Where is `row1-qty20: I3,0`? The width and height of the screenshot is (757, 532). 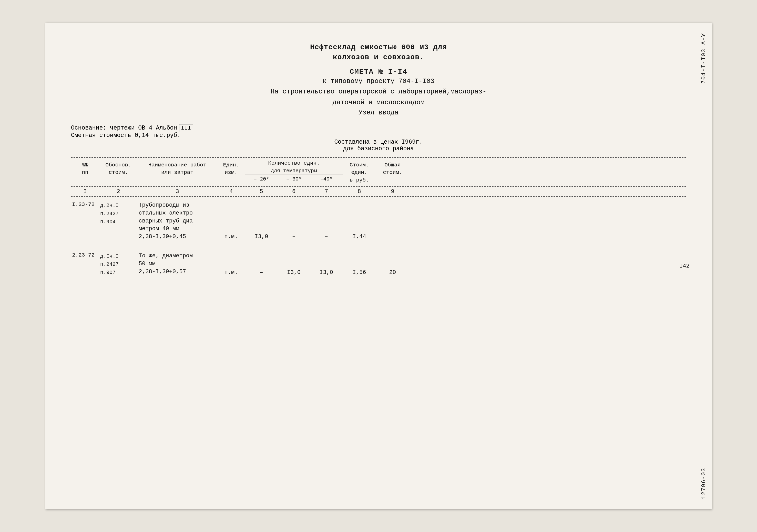 row1-qty20: I3,0 is located at coordinates (261, 237).